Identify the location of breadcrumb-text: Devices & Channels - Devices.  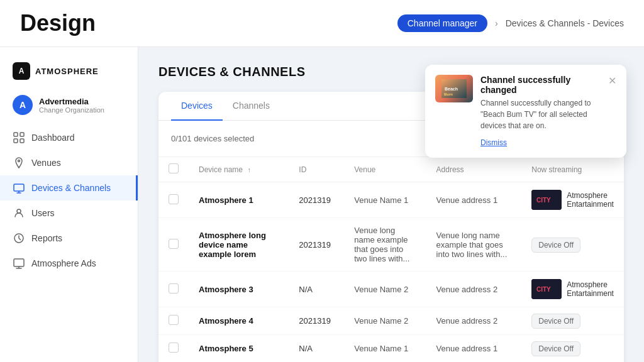
(565, 23).